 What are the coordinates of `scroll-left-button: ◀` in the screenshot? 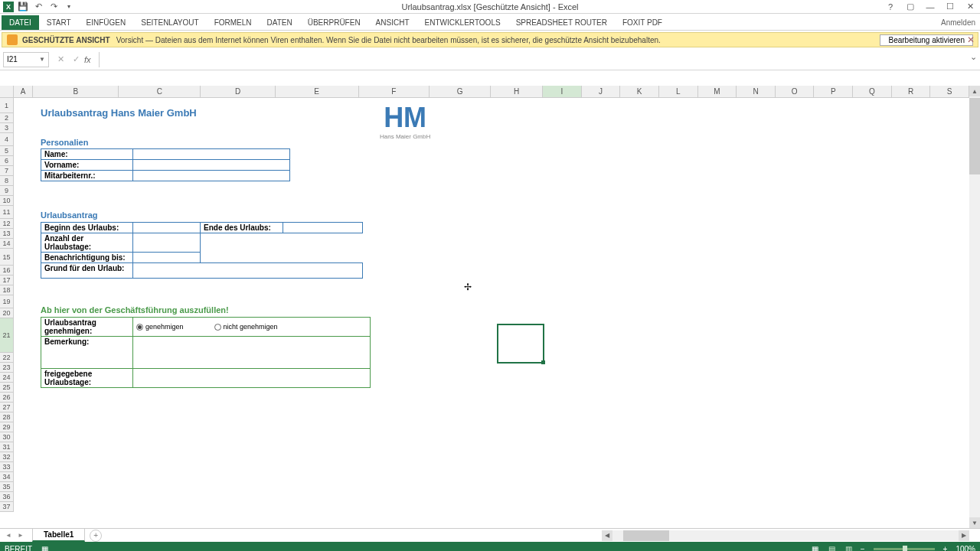 It's located at (607, 536).